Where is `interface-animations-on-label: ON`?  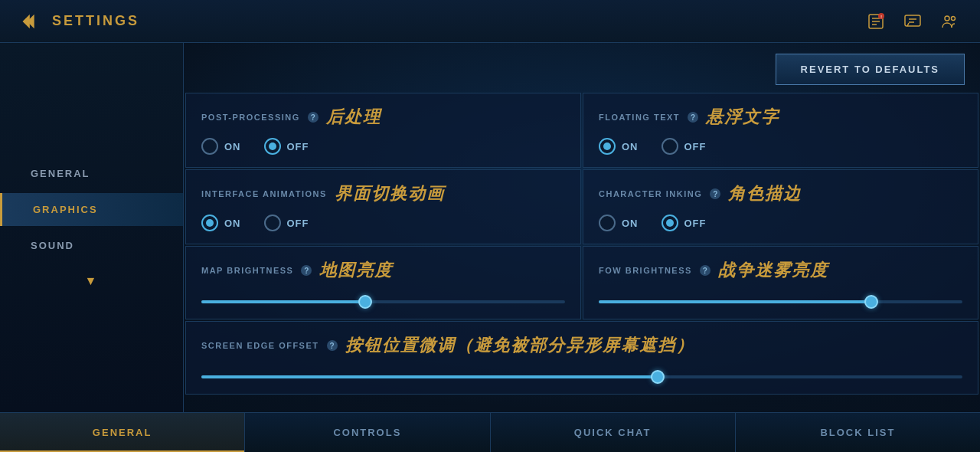 interface-animations-on-label: ON is located at coordinates (233, 224).